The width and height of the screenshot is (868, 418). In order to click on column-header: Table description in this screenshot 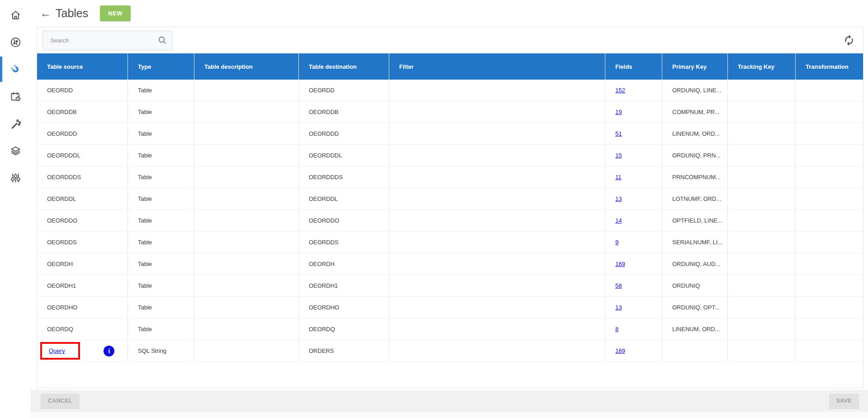, I will do `click(246, 66)`.